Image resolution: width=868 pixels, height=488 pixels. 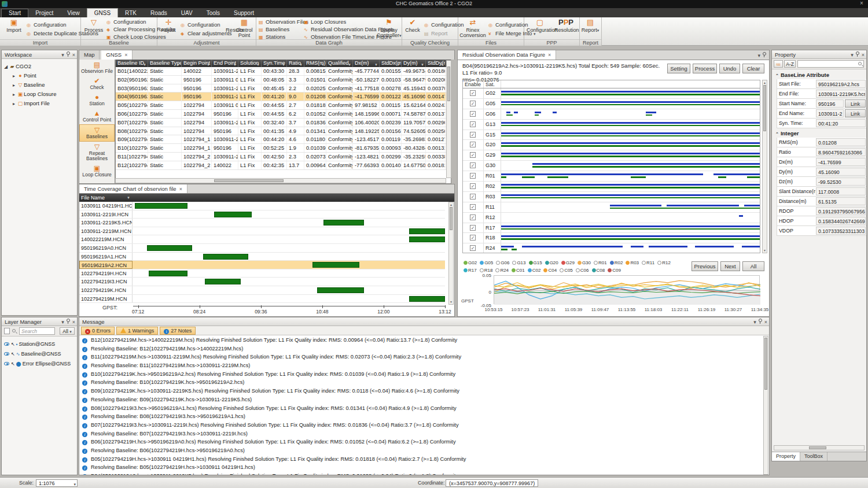 What do you see at coordinates (284, 165) in the screenshot?
I see `table-row: B12(102279421Static1022794_2140022L1 Fix…` at bounding box center [284, 165].